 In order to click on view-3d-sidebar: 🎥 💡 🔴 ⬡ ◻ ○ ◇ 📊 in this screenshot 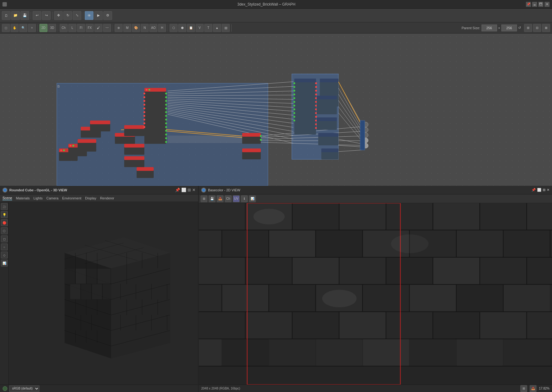, I will do `click(4, 293)`.